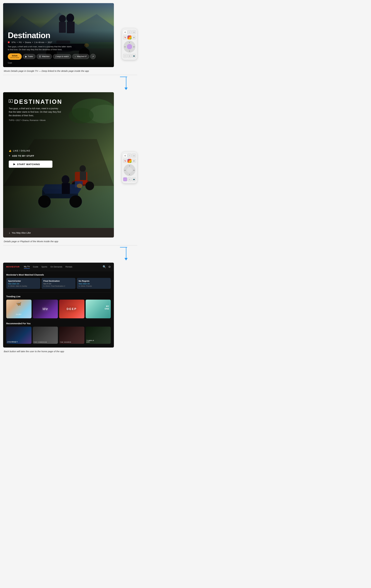 This screenshot has height=588, width=371. Describe the element at coordinates (129, 38) in the screenshot. I see `google-assistant-button: G` at that location.